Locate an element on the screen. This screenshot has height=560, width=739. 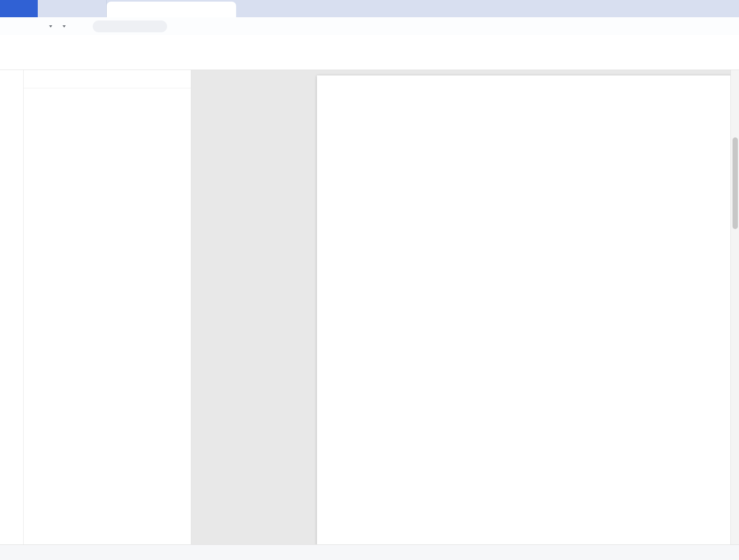
toc-toolbar is located at coordinates (107, 85).